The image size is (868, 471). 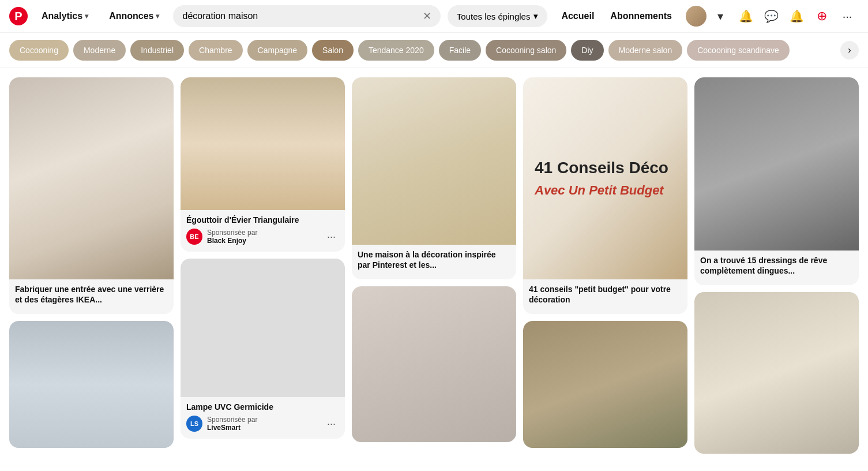 What do you see at coordinates (134, 16) in the screenshot?
I see `annonces-button: Annonces ▾` at bounding box center [134, 16].